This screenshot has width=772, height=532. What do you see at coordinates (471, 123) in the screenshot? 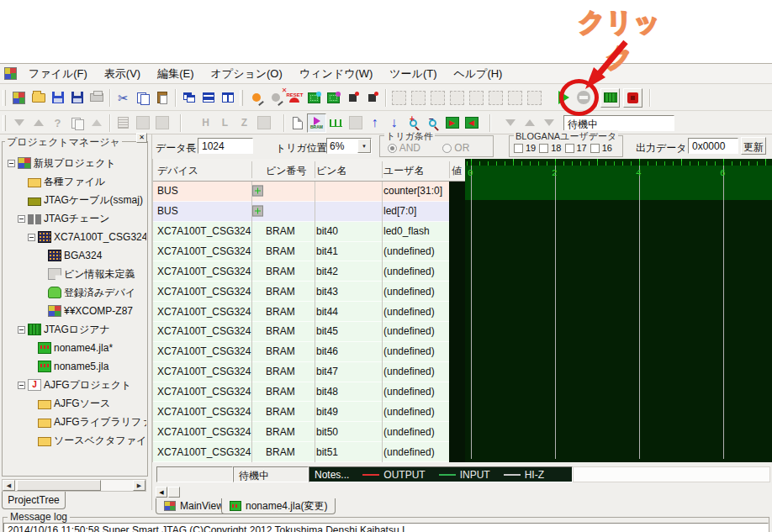
I see `signal-out-button: ◀` at bounding box center [471, 123].